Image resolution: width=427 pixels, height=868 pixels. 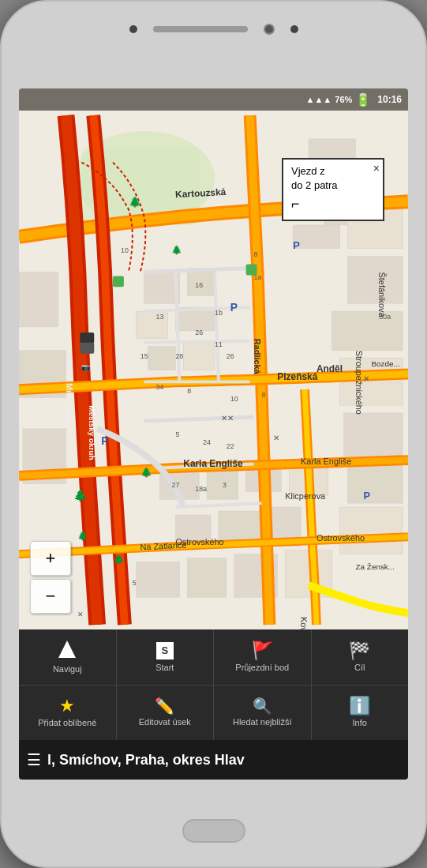 I want to click on start-button: S Start, so click(x=166, y=657).